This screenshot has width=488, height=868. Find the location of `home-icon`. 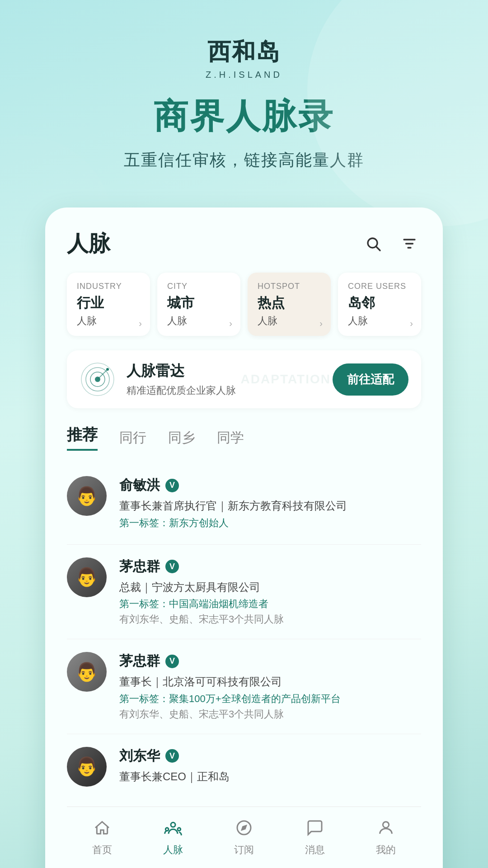

home-icon is located at coordinates (102, 828).